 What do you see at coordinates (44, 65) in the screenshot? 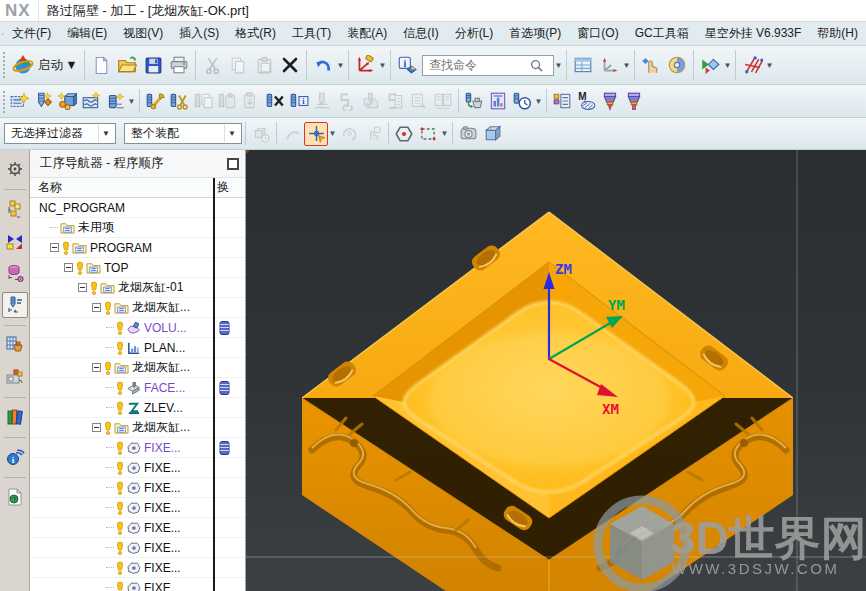
I see `start-button: 启动 ▼` at bounding box center [44, 65].